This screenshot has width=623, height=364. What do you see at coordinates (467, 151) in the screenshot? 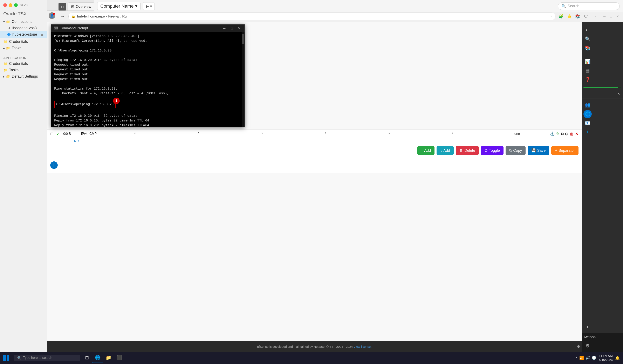
I see `delete-button: 🗑 Delete` at bounding box center [467, 151].